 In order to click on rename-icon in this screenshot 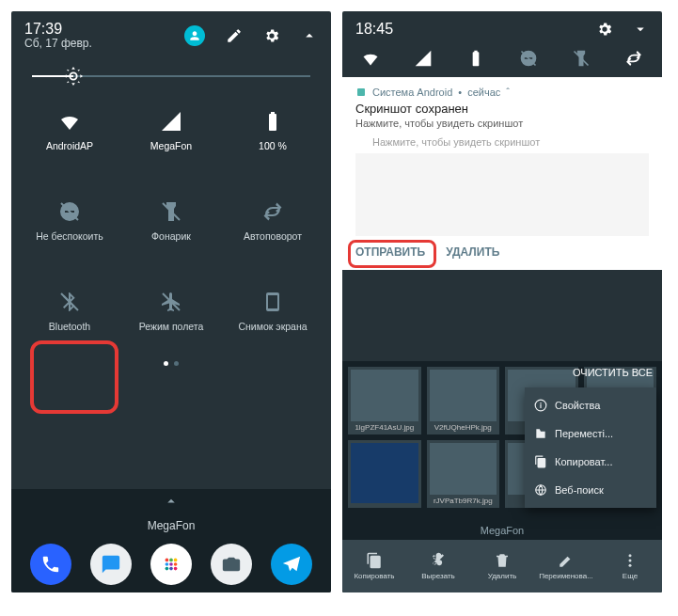, I will do `click(566, 561)`.